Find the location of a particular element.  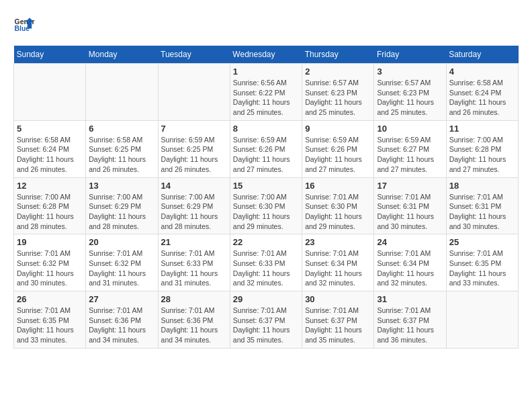

calendar-cell: 18Sunrise: 7:01 AM Sunset: 6:31 PM Dayli… is located at coordinates (482, 205).